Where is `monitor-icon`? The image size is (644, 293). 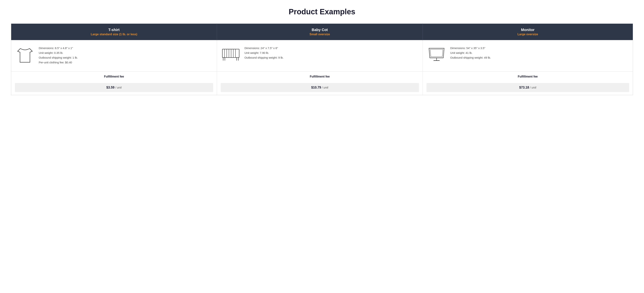
monitor-icon is located at coordinates (436, 56).